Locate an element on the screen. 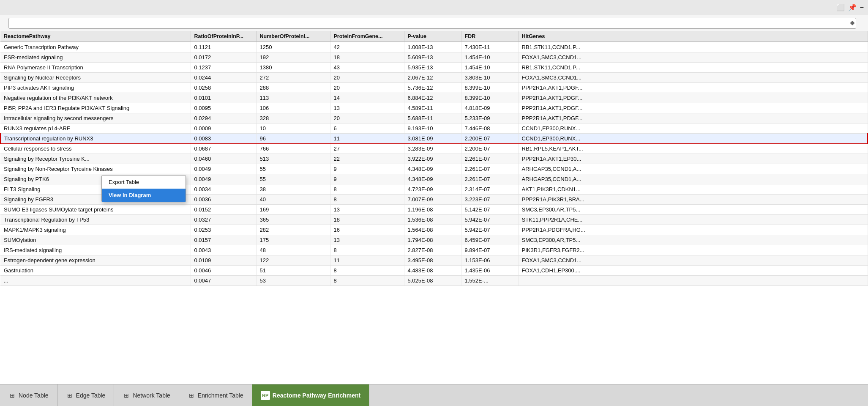 The height and width of the screenshot is (406, 868). table-row: Signaling by Nuclear Receptors0.02442722… is located at coordinates (434, 78).